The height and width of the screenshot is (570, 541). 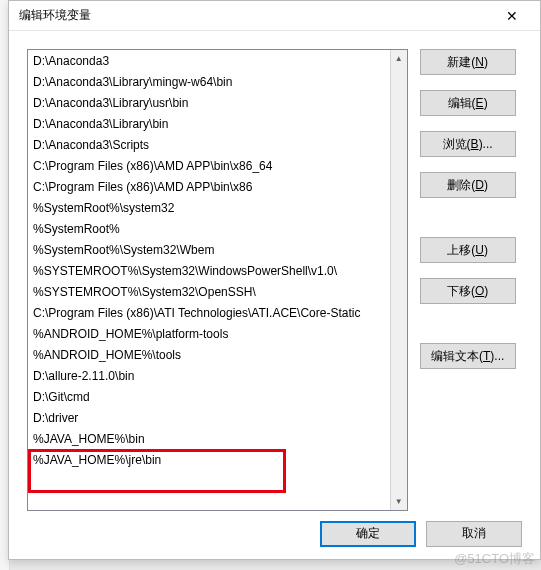 What do you see at coordinates (218, 460) in the screenshot?
I see `list-item: %JAVA_HOME%\jre\bin` at bounding box center [218, 460].